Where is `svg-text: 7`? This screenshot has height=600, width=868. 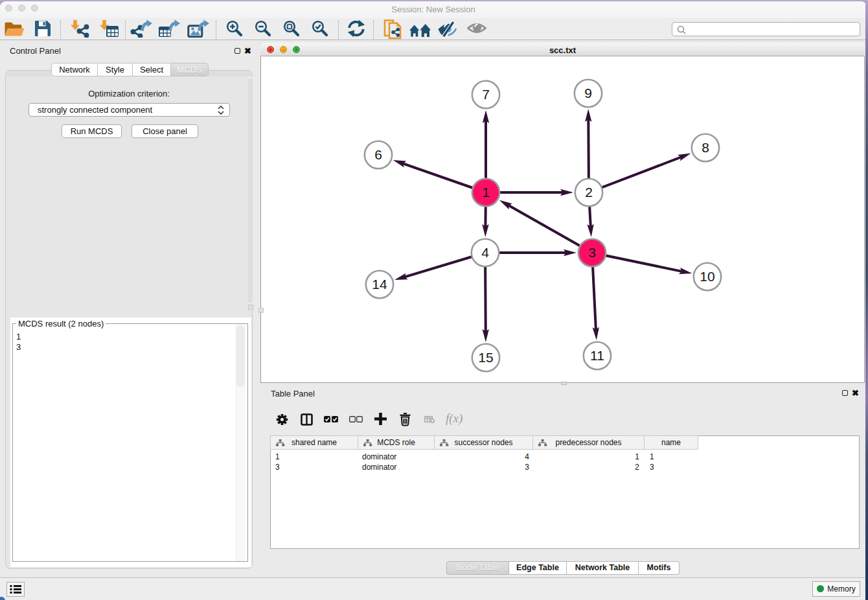
svg-text: 7 is located at coordinates (486, 95).